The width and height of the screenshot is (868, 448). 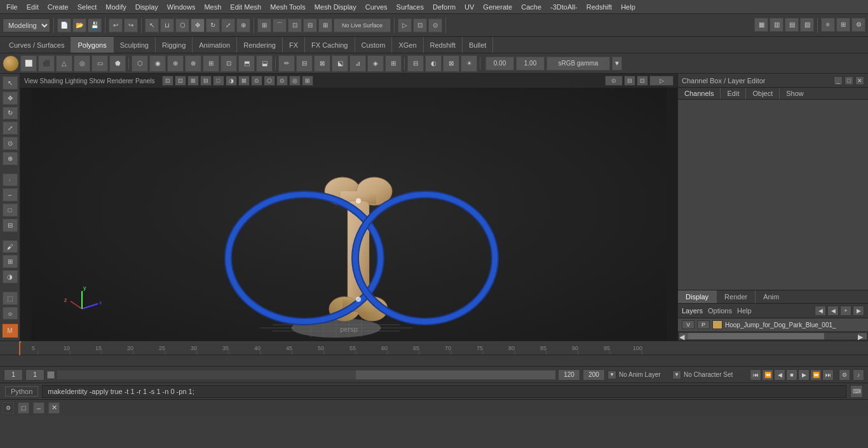 I want to click on tab-anim: Anim, so click(x=771, y=297).